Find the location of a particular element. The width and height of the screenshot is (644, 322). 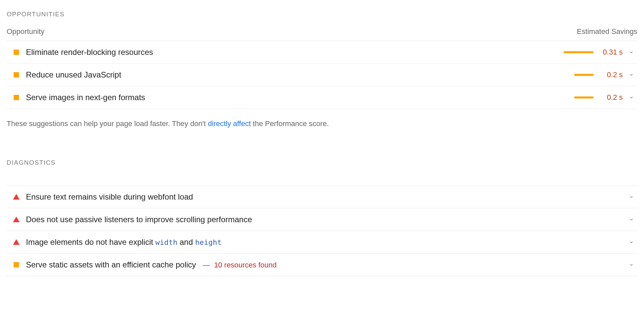

diagnostic-label-mid: and is located at coordinates (186, 242).